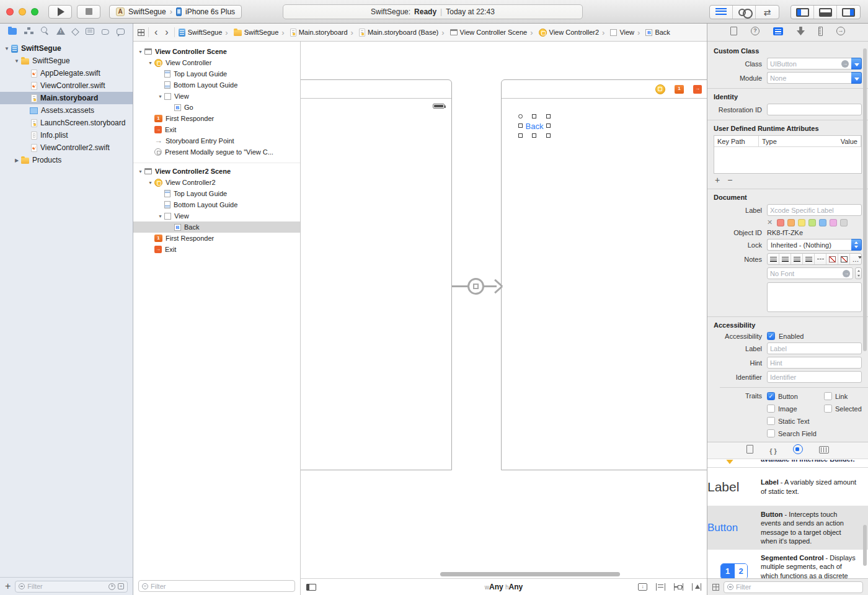 Image resolution: width=868 pixels, height=595 pixels. Describe the element at coordinates (217, 63) in the screenshot. I see `outline-row: ▼ View Controller` at that location.